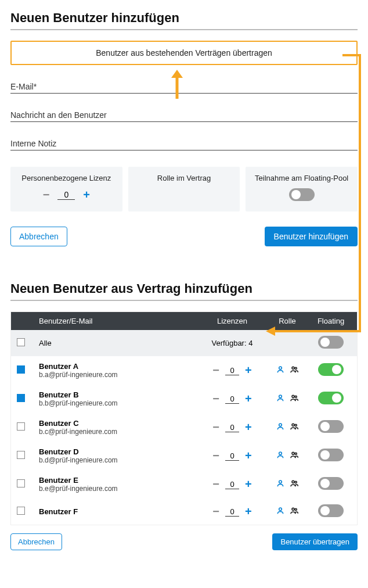 The image size is (368, 588). What do you see at coordinates (184, 291) in the screenshot?
I see `page-title-add-from-contract: Neuen Benutzer aus Vertrag hinzufügen` at bounding box center [184, 291].